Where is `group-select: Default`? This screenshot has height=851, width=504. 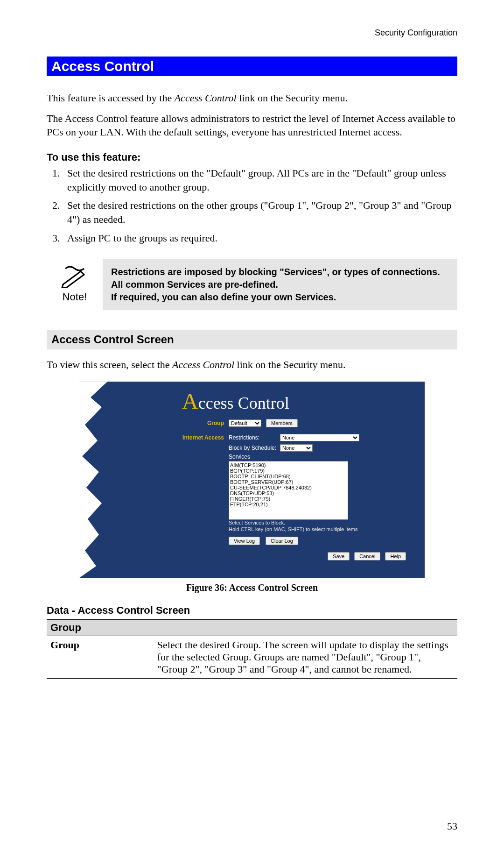
group-select: Default is located at coordinates (245, 423).